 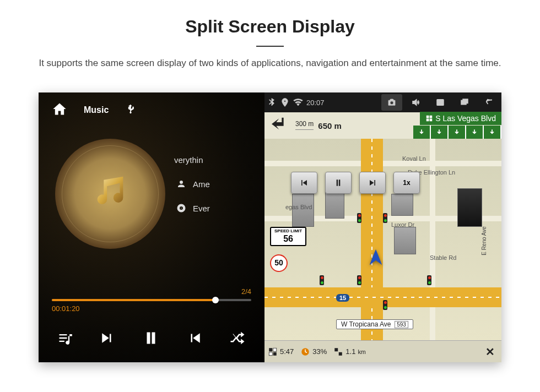 I want to click on street-reno: E Reno Ave, so click(x=484, y=241).